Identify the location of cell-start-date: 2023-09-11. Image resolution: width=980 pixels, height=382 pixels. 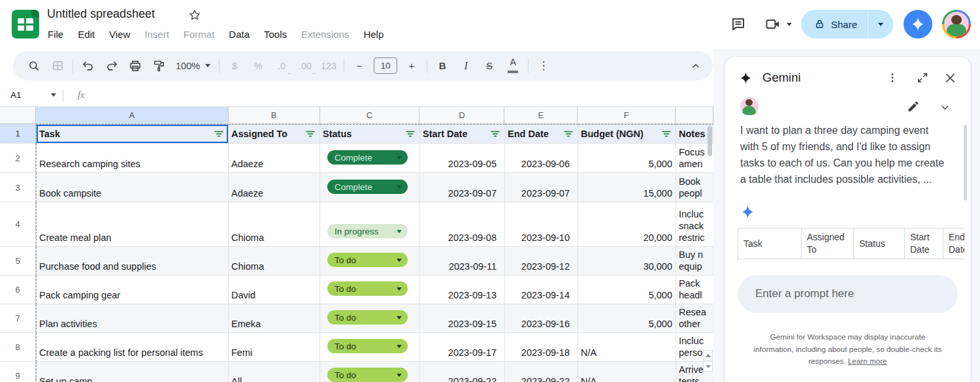
(463, 261).